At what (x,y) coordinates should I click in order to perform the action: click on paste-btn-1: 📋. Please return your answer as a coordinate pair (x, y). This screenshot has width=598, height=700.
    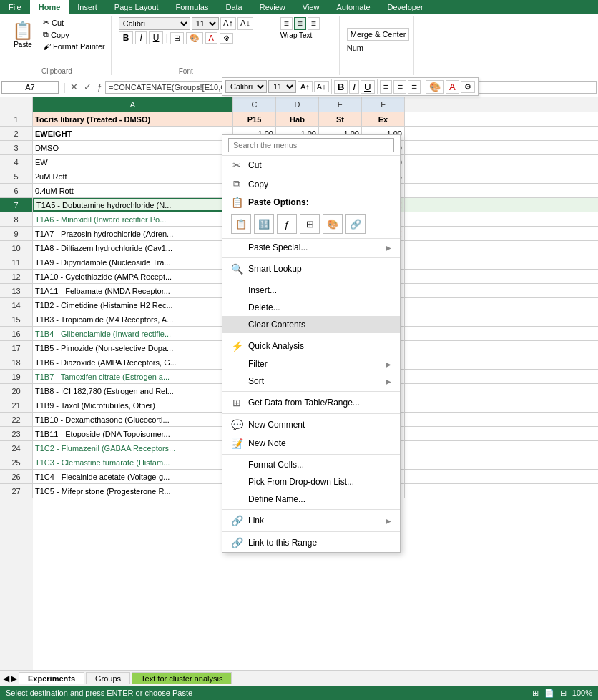
    Looking at the image, I should click on (241, 224).